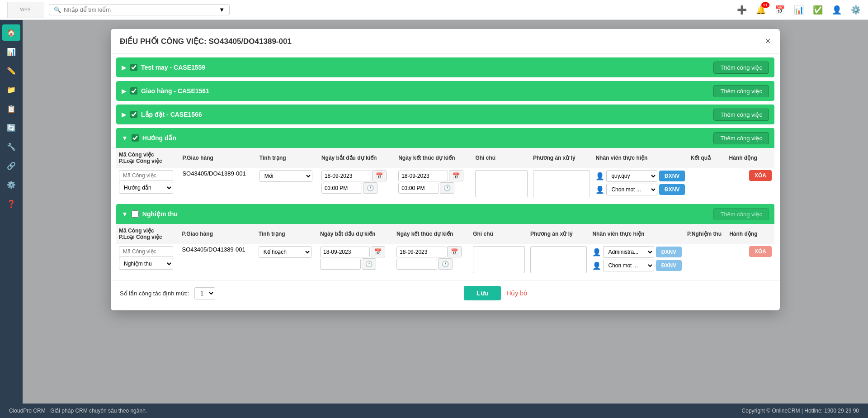  I want to click on so-lan-select: 1 2 3 4 5, so click(205, 293).